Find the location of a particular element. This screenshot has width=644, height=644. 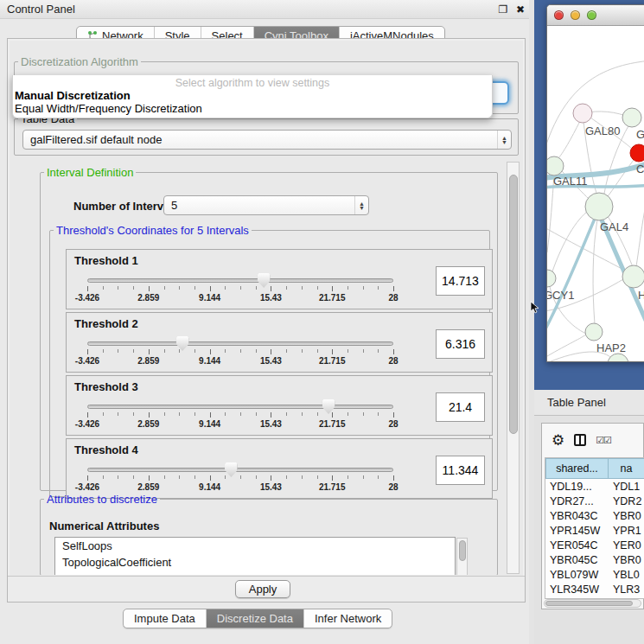

table-row: YPR145WYPR1 is located at coordinates (595, 531).